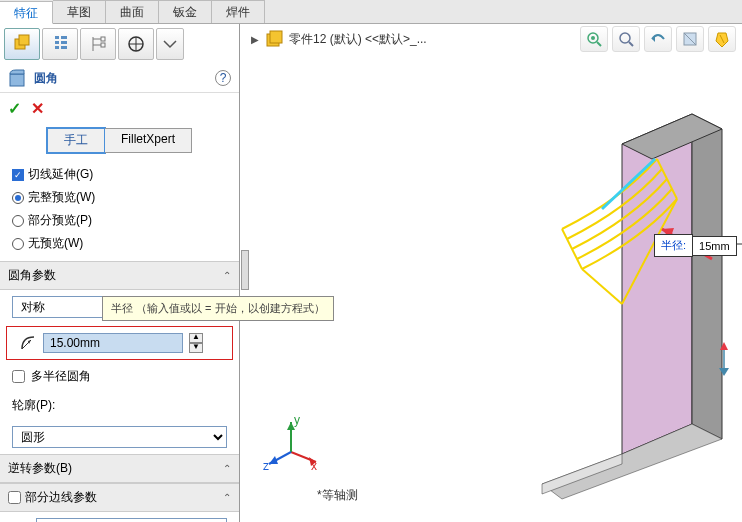 The image size is (742, 522). I want to click on no-preview-radio, so click(18, 244).